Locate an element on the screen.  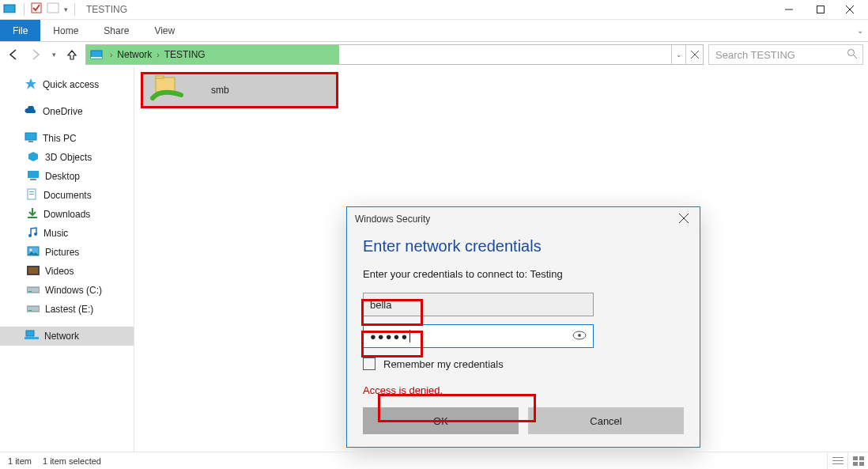
tree-downloads: Downloads is located at coordinates (66, 214).